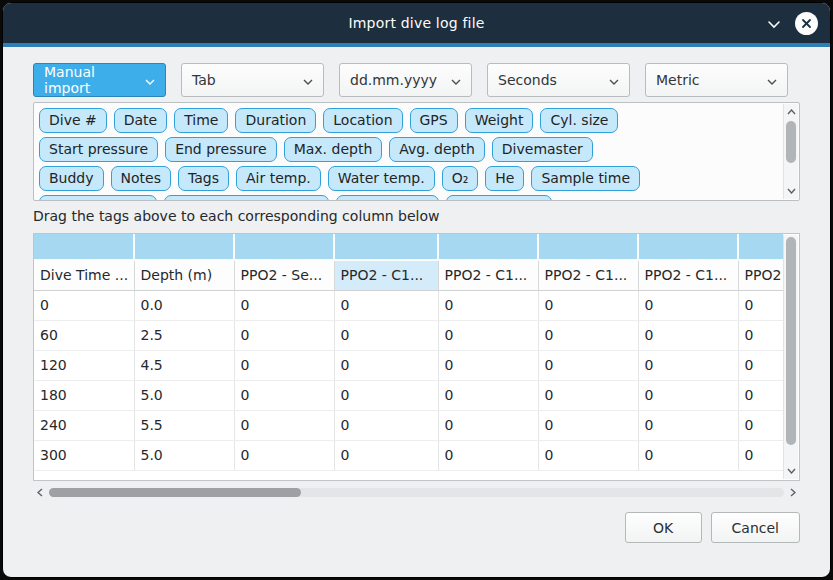 Image resolution: width=833 pixels, height=580 pixels. What do you see at coordinates (98, 150) in the screenshot?
I see `tag-start-pressure: Start pressure` at bounding box center [98, 150].